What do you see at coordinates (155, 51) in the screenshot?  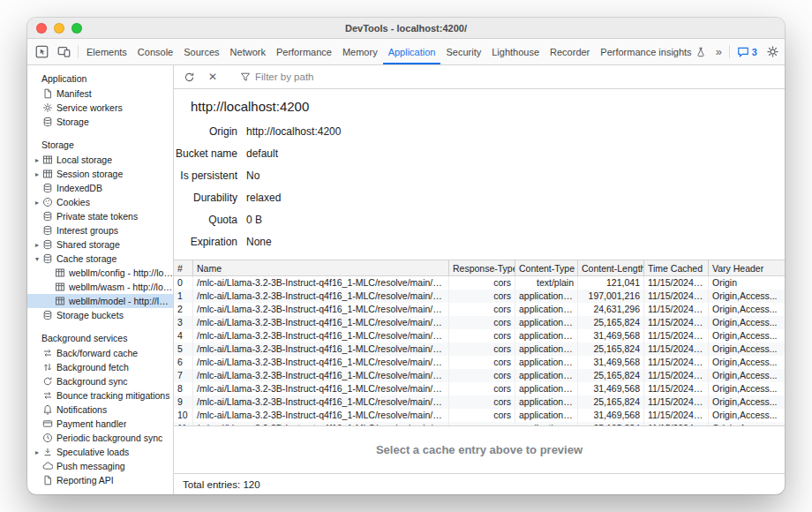 I see `tab-console: Console` at bounding box center [155, 51].